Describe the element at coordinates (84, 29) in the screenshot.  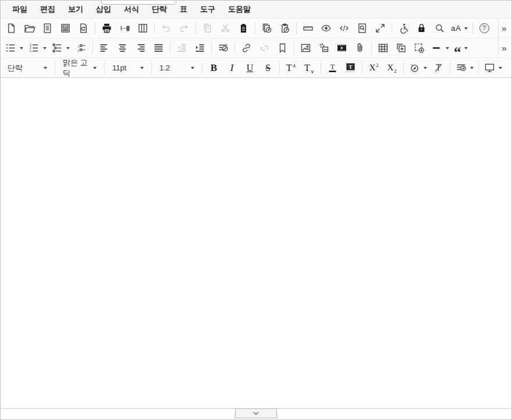
I see `restore-draft-button` at that location.